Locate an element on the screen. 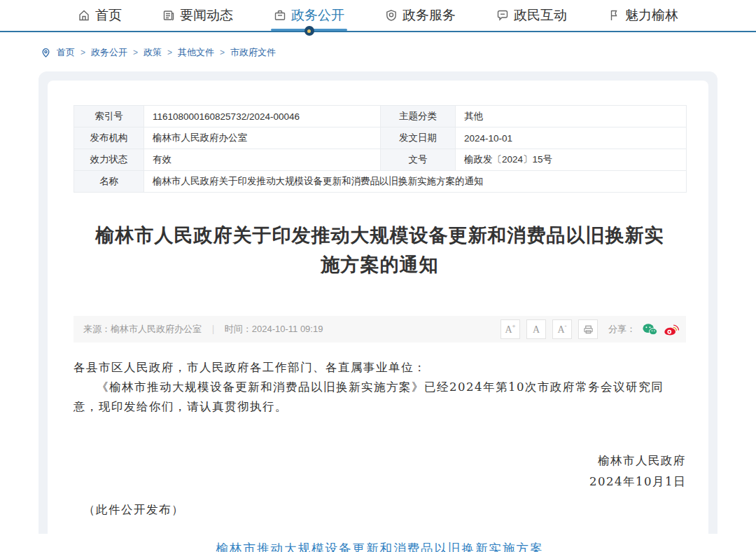  meta-value-topic-category: 其他 is located at coordinates (571, 116).